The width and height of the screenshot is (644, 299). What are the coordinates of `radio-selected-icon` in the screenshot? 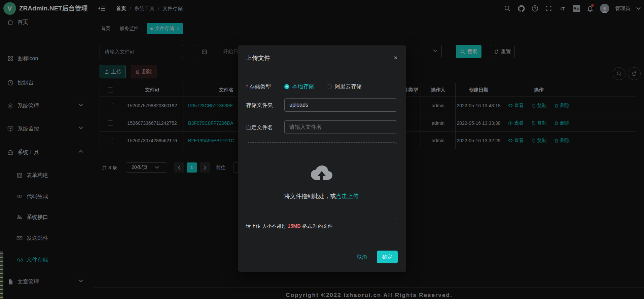 It's located at (287, 87).